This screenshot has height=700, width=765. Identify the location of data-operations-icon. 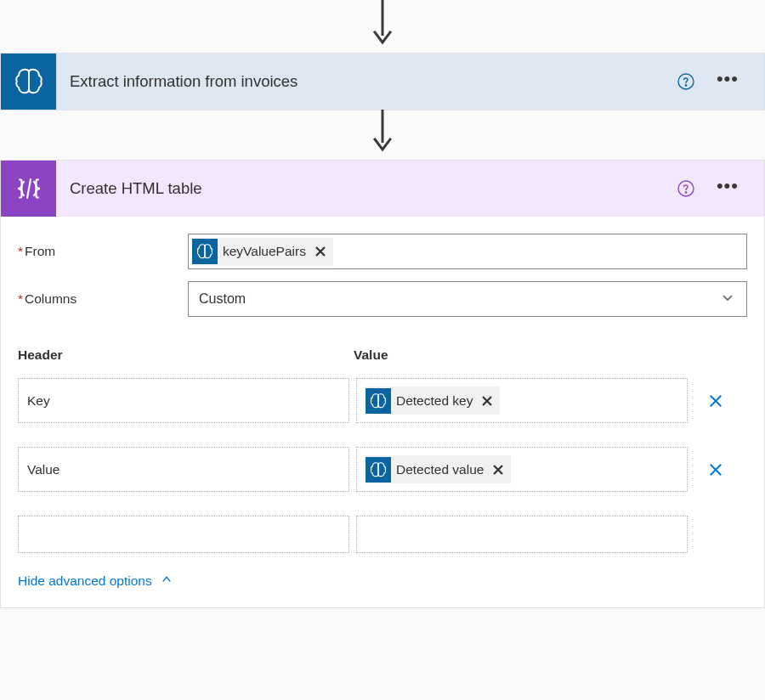
(29, 189).